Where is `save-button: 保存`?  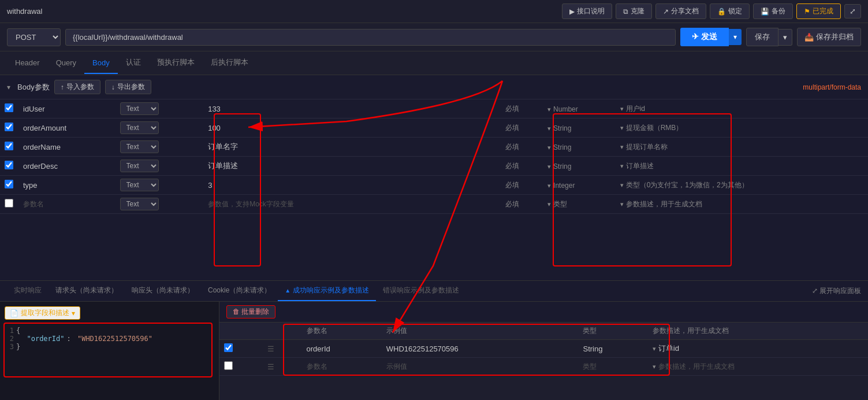
save-button: 保存 is located at coordinates (762, 37).